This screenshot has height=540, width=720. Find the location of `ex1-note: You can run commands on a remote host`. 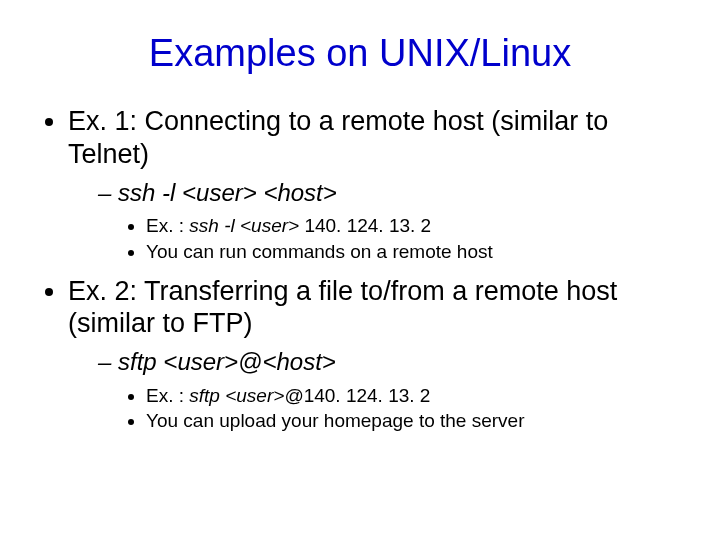

ex1-note: You can run commands on a remote host is located at coordinates (418, 252).